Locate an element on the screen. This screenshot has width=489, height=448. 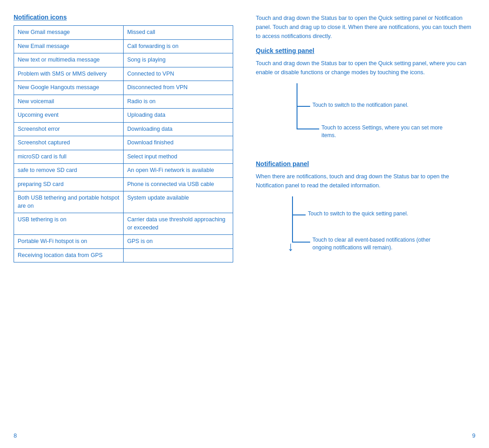
quick-setting-text: Touch and drag down the Status bar to op… is located at coordinates (366, 68).